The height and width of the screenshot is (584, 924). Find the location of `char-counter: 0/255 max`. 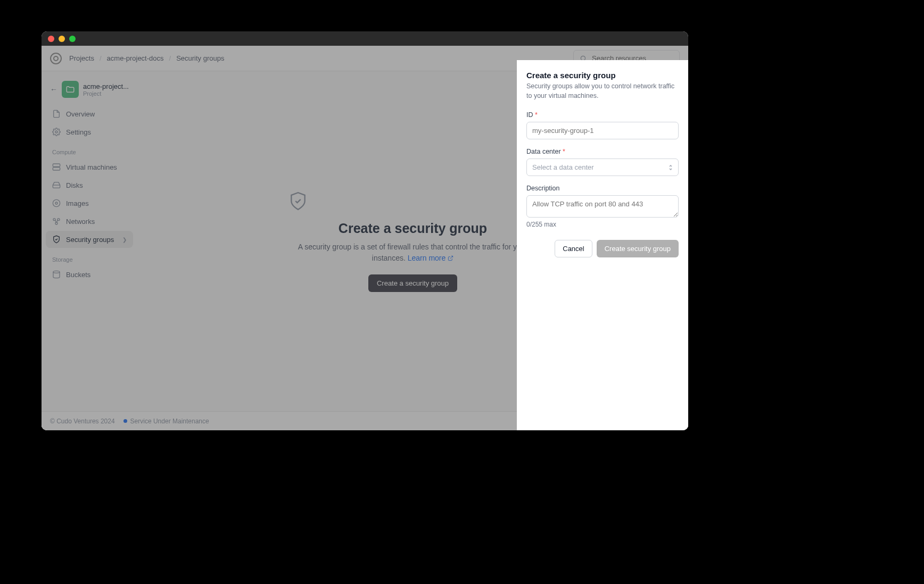

char-counter: 0/255 max is located at coordinates (603, 224).